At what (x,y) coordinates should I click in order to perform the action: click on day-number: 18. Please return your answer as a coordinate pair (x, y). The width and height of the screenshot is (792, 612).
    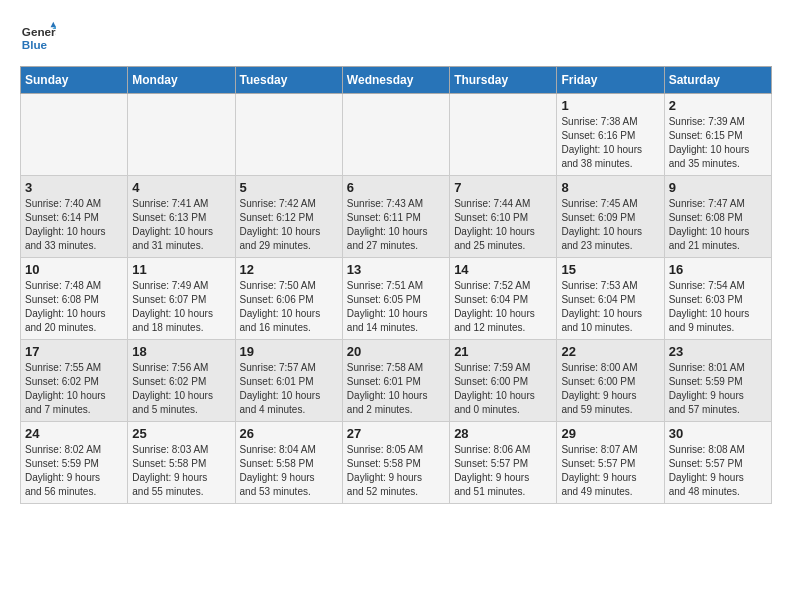
    Looking at the image, I should click on (181, 352).